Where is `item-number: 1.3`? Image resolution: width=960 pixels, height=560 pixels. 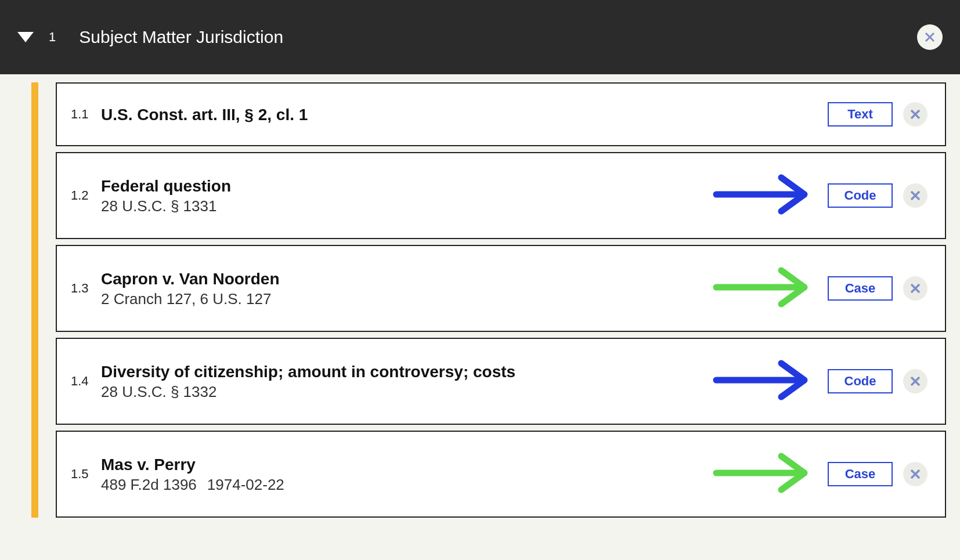 item-number: 1.3 is located at coordinates (86, 288).